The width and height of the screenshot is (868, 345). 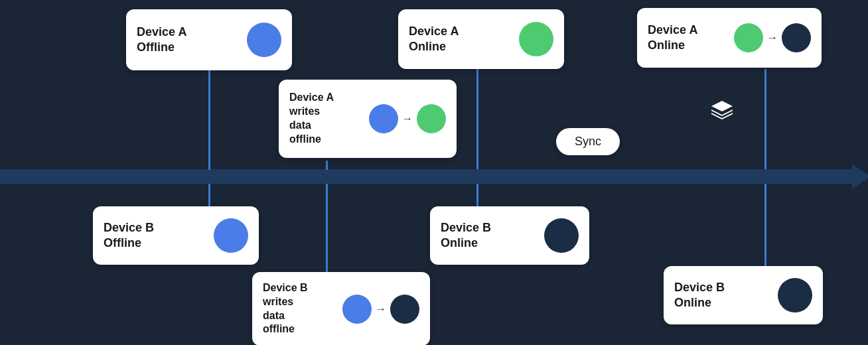 I want to click on card-device-a-online1-icons, so click(x=536, y=39).